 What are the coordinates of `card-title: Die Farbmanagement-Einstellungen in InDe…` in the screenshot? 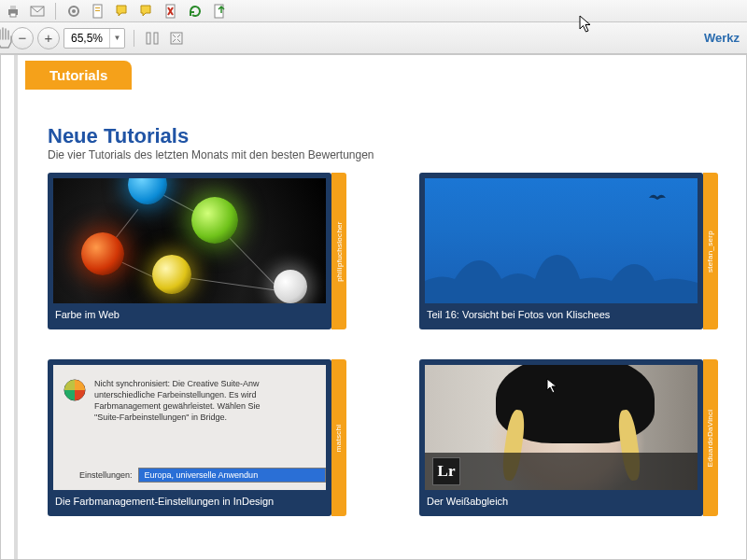 It's located at (190, 498).